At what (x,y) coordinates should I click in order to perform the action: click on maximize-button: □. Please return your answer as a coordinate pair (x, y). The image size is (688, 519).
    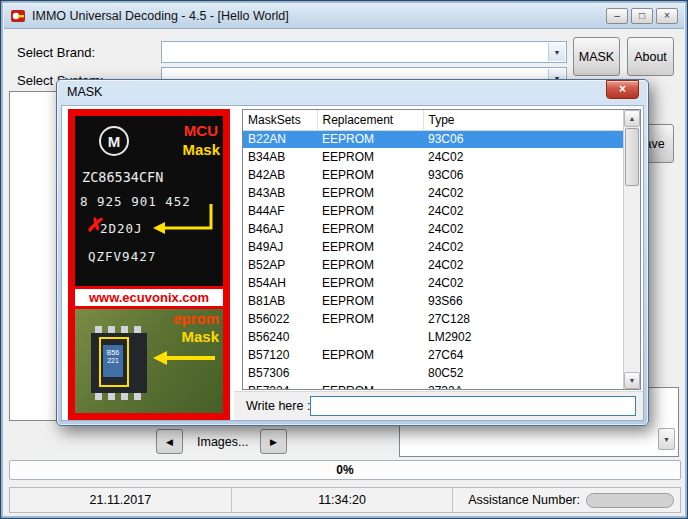
    Looking at the image, I should click on (642, 16).